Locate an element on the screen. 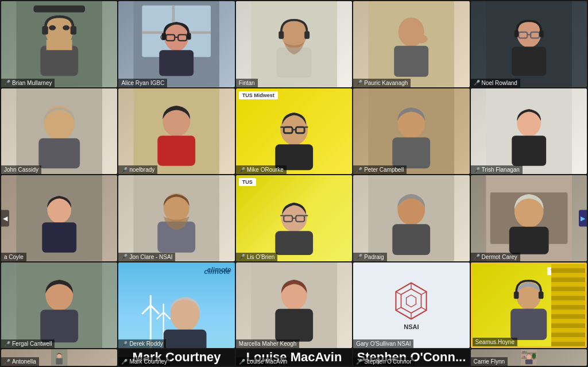 The width and height of the screenshot is (588, 367). tile-noel-rowland: 🎤 Noel Rowland is located at coordinates (529, 44).